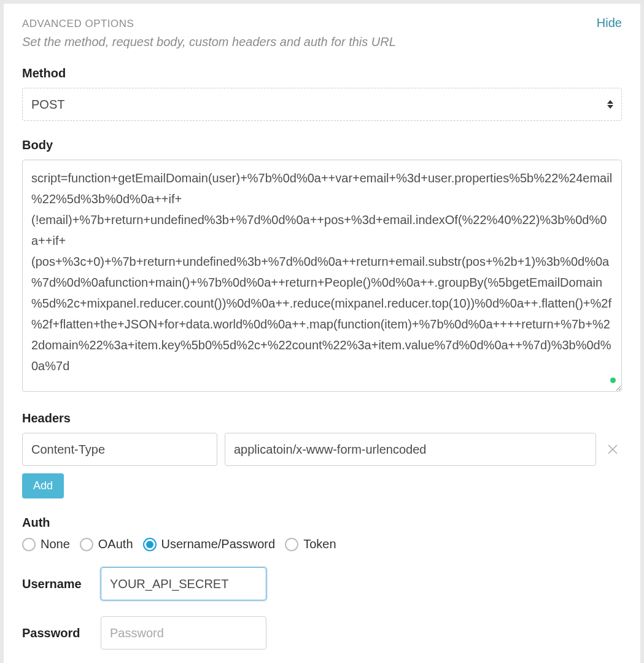  I want to click on auth-radio-group: None OAuth Username/Password Token, so click(322, 544).